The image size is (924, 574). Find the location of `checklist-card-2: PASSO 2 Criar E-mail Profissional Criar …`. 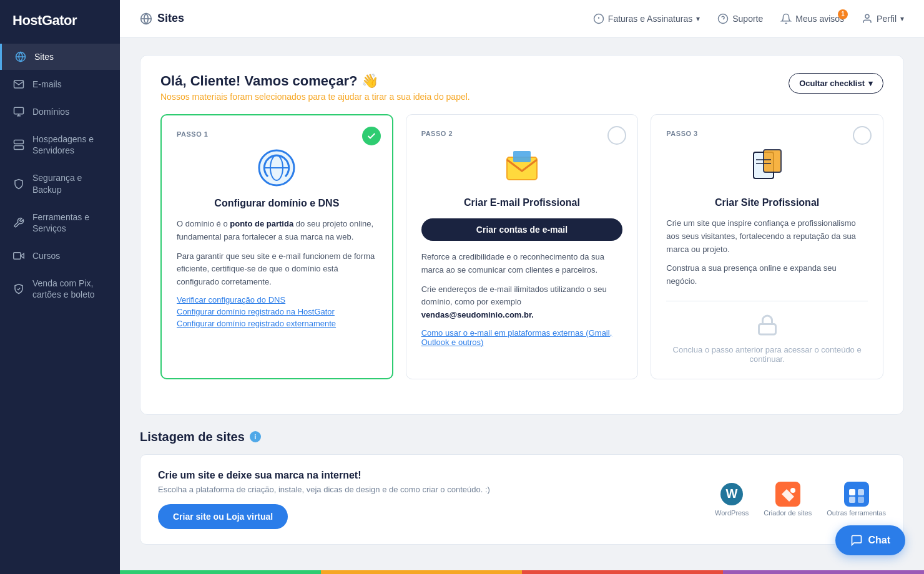

checklist-card-2: PASSO 2 Criar E-mail Profissional Criar … is located at coordinates (522, 247).